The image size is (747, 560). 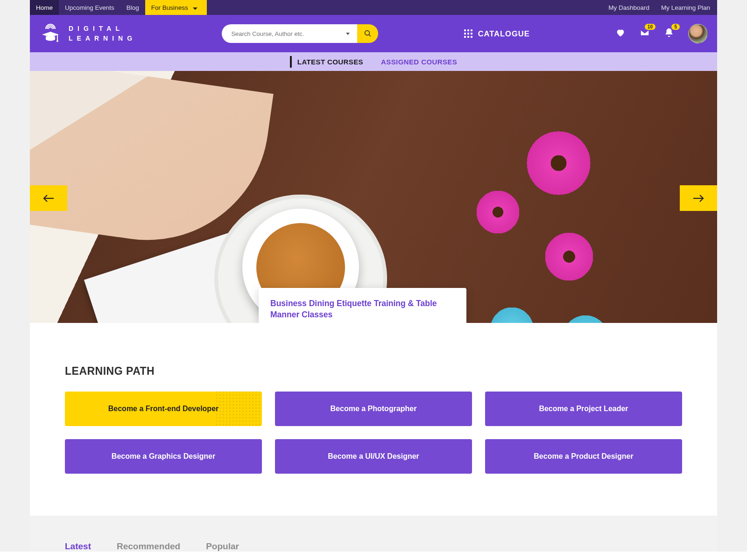 I want to click on logo-text-line1: DIGITAL, so click(x=103, y=29).